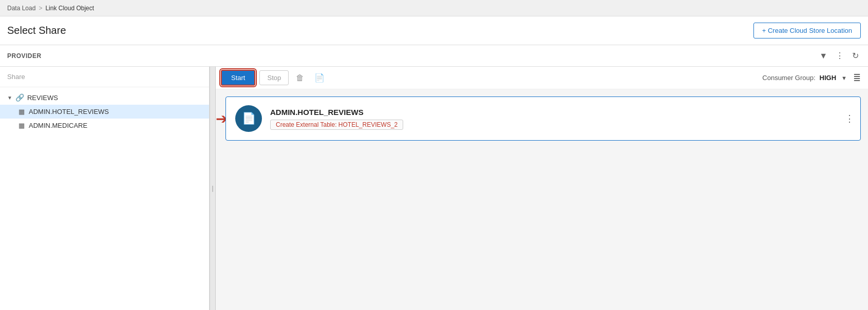 This screenshot has width=868, height=310. I want to click on table-icon-2: ▦, so click(22, 125).